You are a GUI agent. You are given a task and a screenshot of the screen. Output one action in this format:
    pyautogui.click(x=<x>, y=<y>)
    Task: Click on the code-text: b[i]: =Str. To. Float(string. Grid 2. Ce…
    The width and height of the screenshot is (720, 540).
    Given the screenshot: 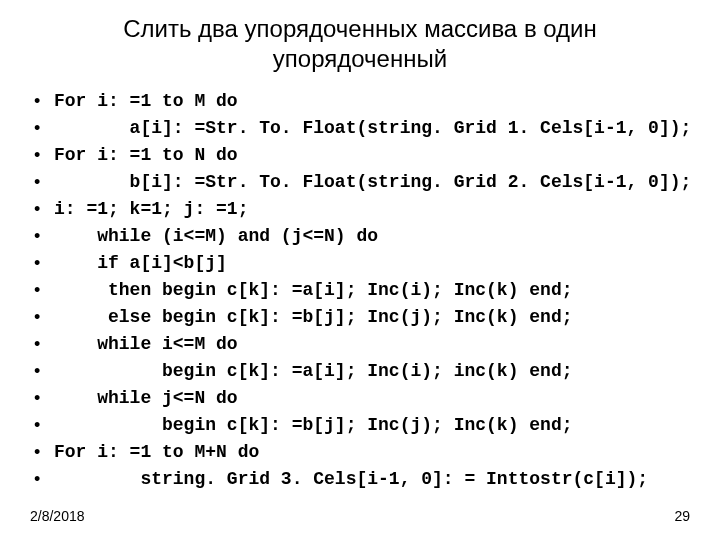 What is the action you would take?
    pyautogui.click(x=372, y=182)
    